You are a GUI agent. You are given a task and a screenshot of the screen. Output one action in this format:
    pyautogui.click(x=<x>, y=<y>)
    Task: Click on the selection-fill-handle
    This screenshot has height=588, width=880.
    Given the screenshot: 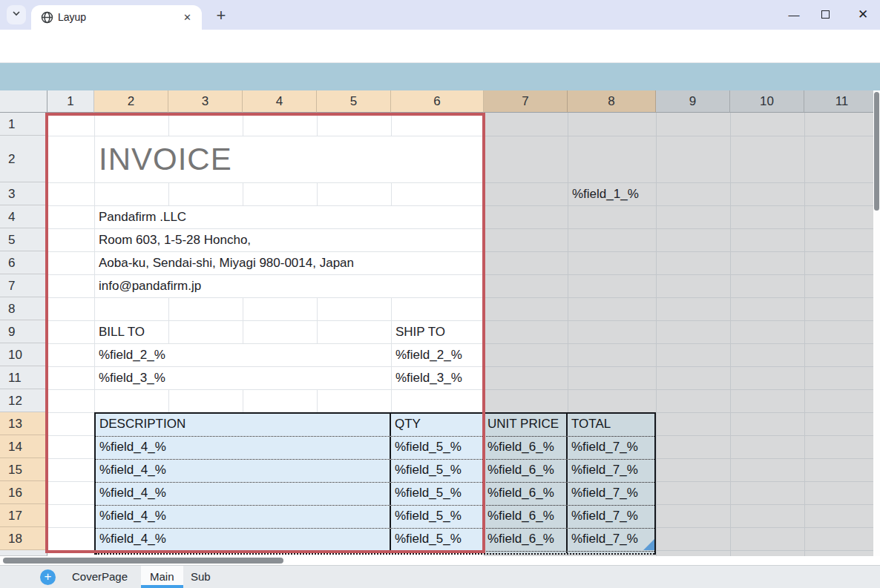 What is the action you would take?
    pyautogui.click(x=648, y=544)
    